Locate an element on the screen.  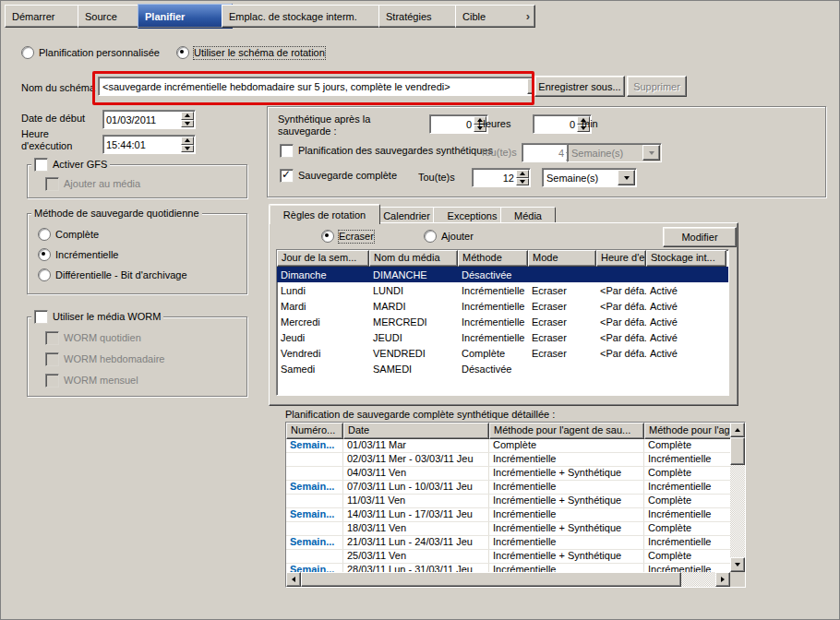
method-differential-radio is located at coordinates (44, 275).